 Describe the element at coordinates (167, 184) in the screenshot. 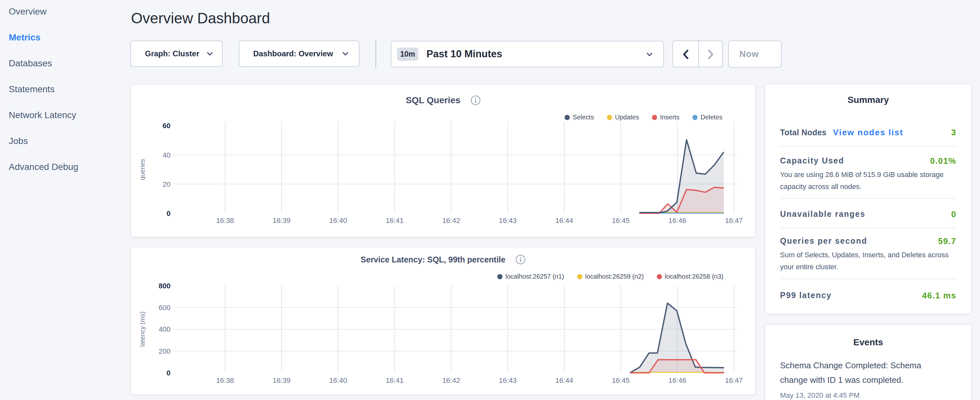

I see `svg-text: 20` at that location.